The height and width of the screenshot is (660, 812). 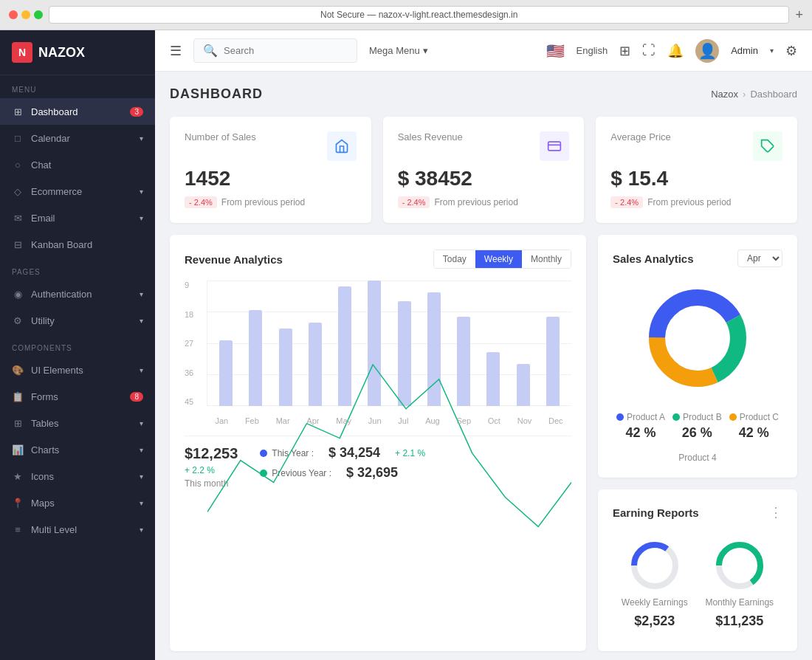 What do you see at coordinates (78, 346) in the screenshot?
I see `components-section-label: COMPONENTS` at bounding box center [78, 346].